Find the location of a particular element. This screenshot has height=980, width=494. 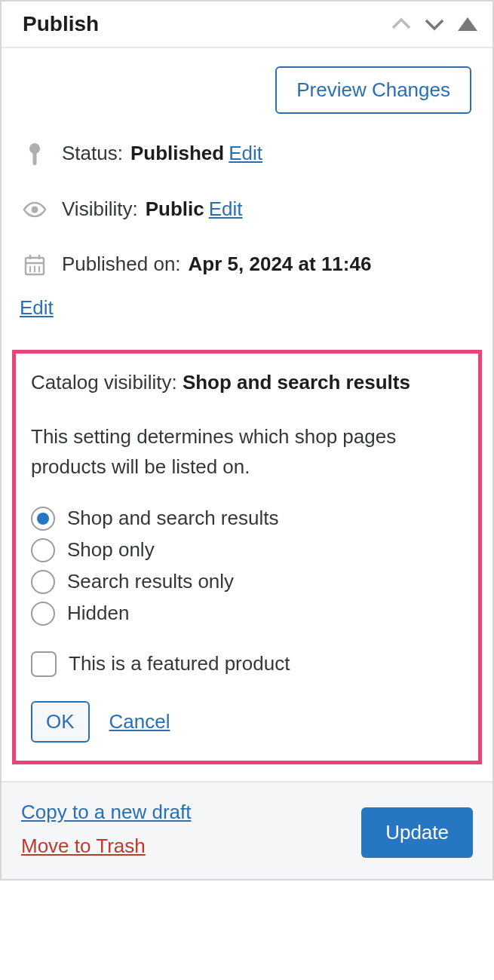

status-edit-link: Edit is located at coordinates (246, 154).